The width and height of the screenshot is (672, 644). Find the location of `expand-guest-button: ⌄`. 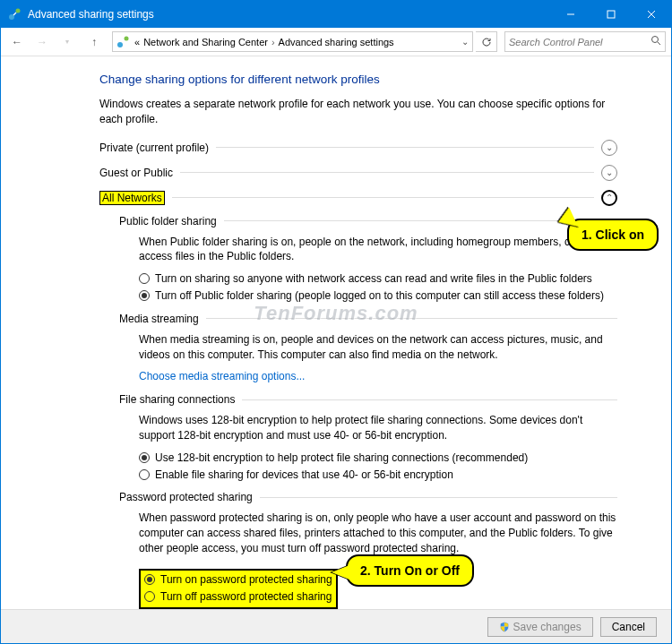

expand-guest-button: ⌄ is located at coordinates (609, 173).